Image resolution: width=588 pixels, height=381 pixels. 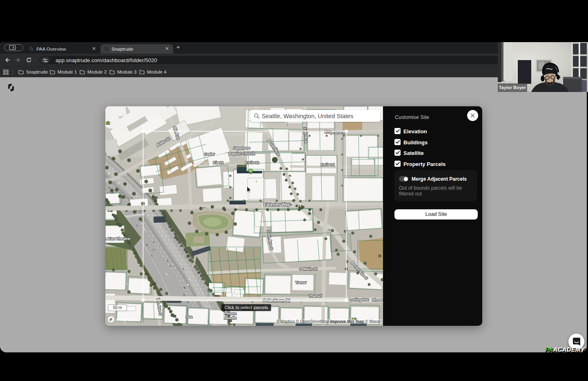 I want to click on svg-text: Japanese, so click(x=242, y=148).